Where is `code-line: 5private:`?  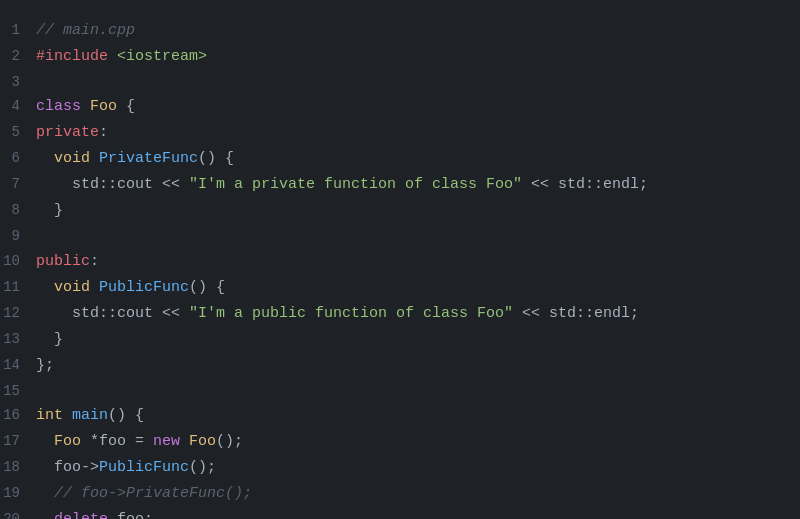 code-line: 5private: is located at coordinates (400, 133).